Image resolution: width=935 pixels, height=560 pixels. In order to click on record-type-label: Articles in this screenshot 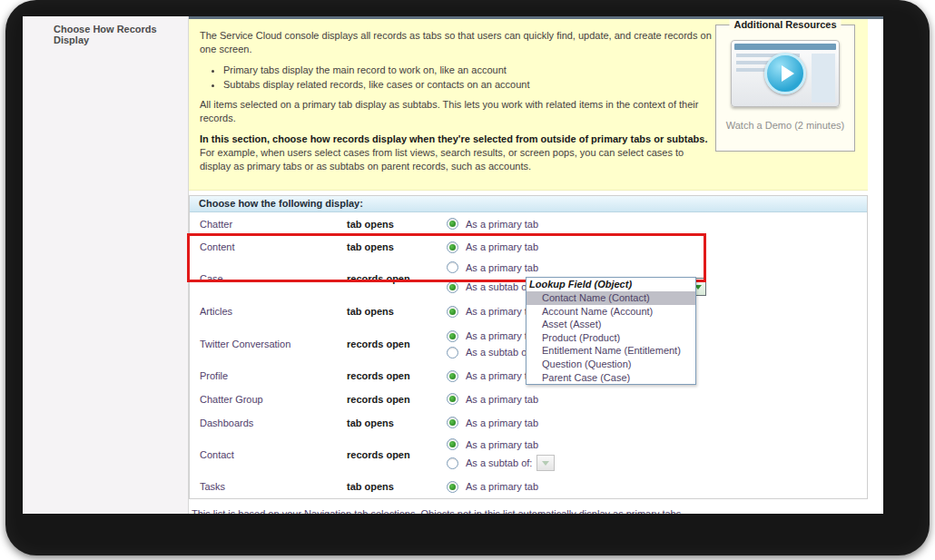, I will do `click(269, 311)`.